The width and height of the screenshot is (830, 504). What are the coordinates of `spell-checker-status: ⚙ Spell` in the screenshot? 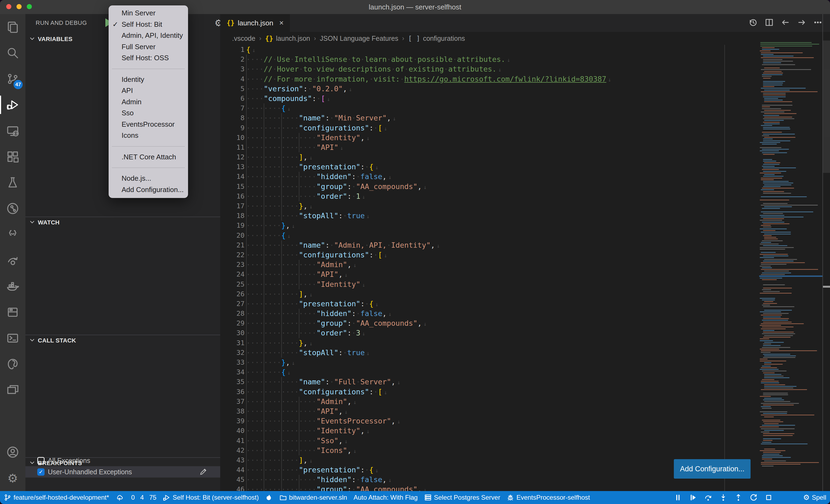 It's located at (815, 498).